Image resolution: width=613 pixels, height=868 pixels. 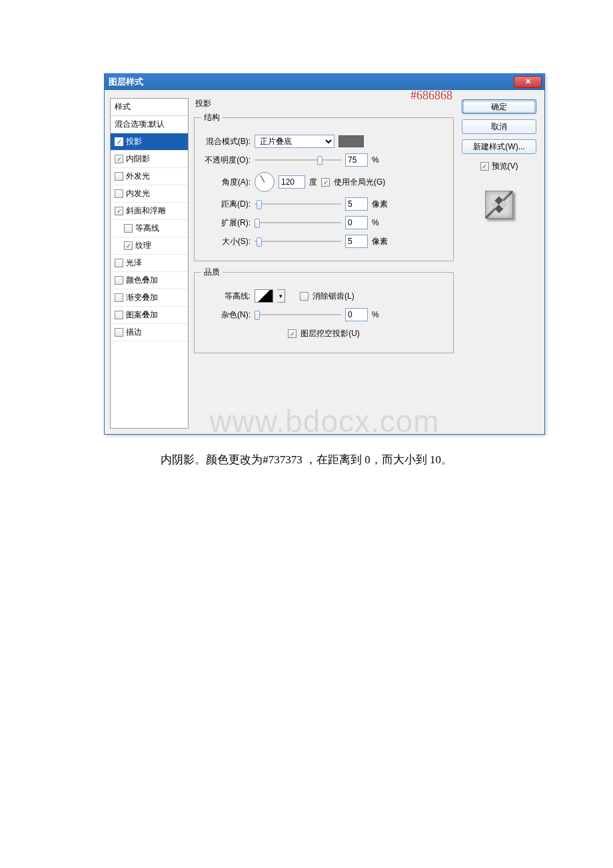 What do you see at coordinates (149, 281) in the screenshot?
I see `style-item-9: 颜色叠加` at bounding box center [149, 281].